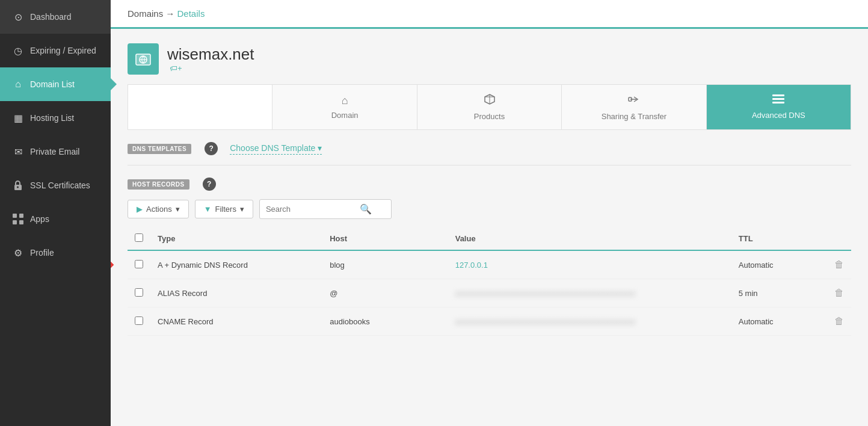 This screenshot has width=868, height=426. What do you see at coordinates (18, 17) in the screenshot?
I see `dashboard-icon: ⊙` at bounding box center [18, 17].